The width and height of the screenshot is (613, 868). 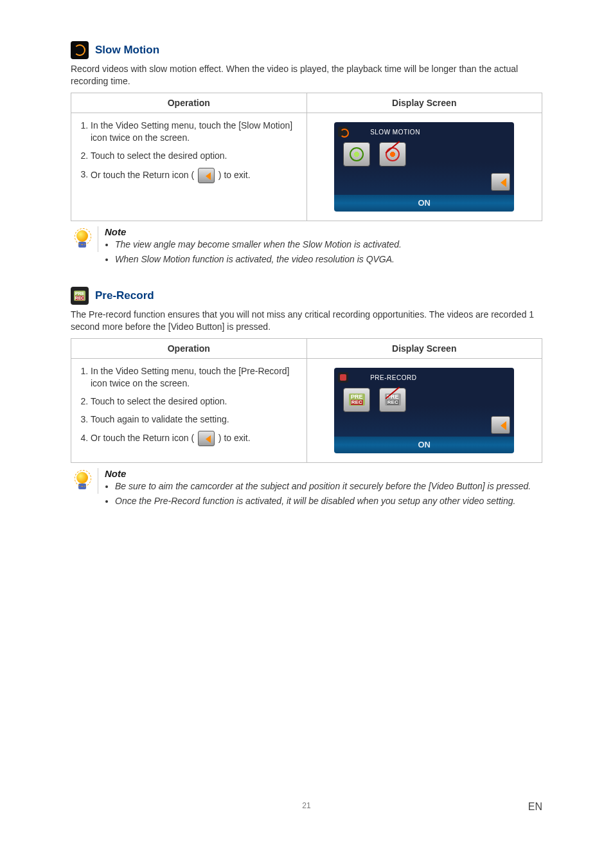 What do you see at coordinates (393, 378) in the screenshot?
I see `display-title: PRE-RECORD` at bounding box center [393, 378].